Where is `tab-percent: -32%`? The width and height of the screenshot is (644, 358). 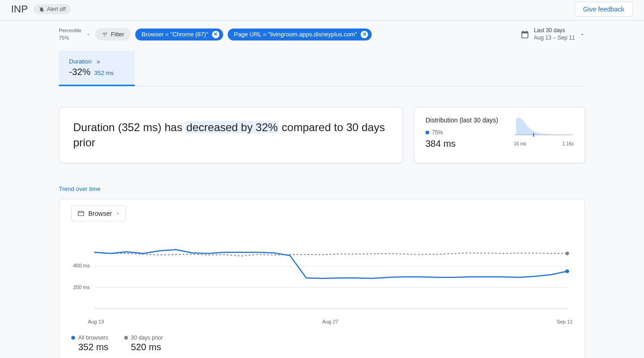 tab-percent: -32% is located at coordinates (80, 72).